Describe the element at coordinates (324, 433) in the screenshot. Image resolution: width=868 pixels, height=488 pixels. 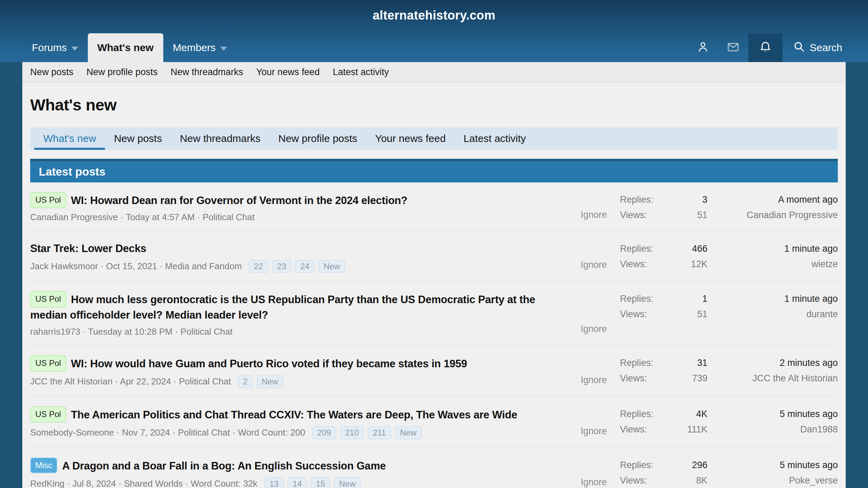
I see `page-jump-button: 209` at that location.